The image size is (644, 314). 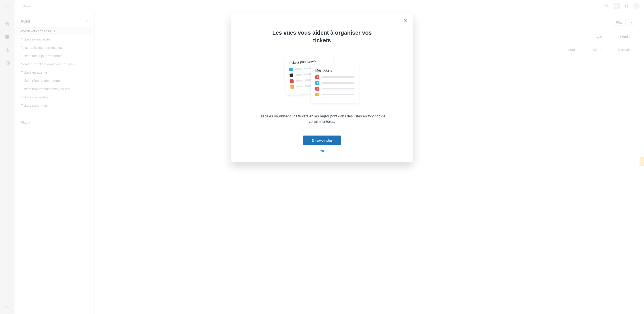 What do you see at coordinates (322, 119) in the screenshot?
I see `modal-desc: Les vues organisent vos tickets en les r…` at bounding box center [322, 119].